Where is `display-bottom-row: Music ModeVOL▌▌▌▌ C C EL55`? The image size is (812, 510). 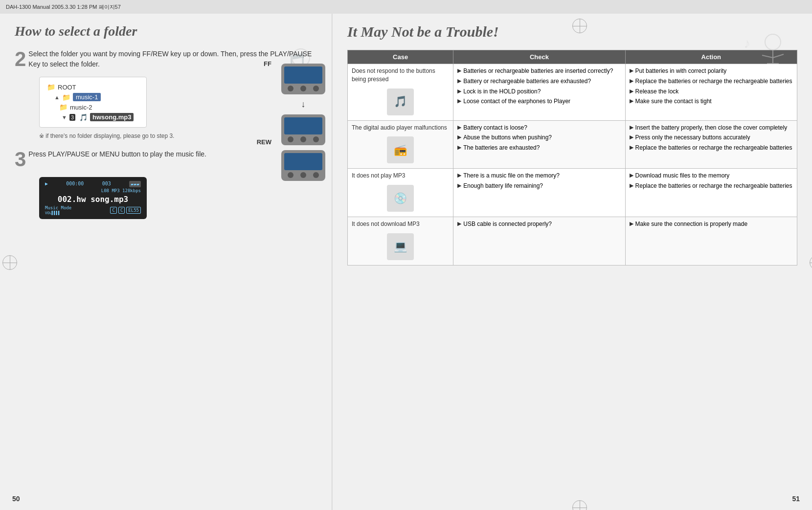
display-bottom-row: Music ModeVOL▌▌▌▌ C C EL55 is located at coordinates (93, 210).